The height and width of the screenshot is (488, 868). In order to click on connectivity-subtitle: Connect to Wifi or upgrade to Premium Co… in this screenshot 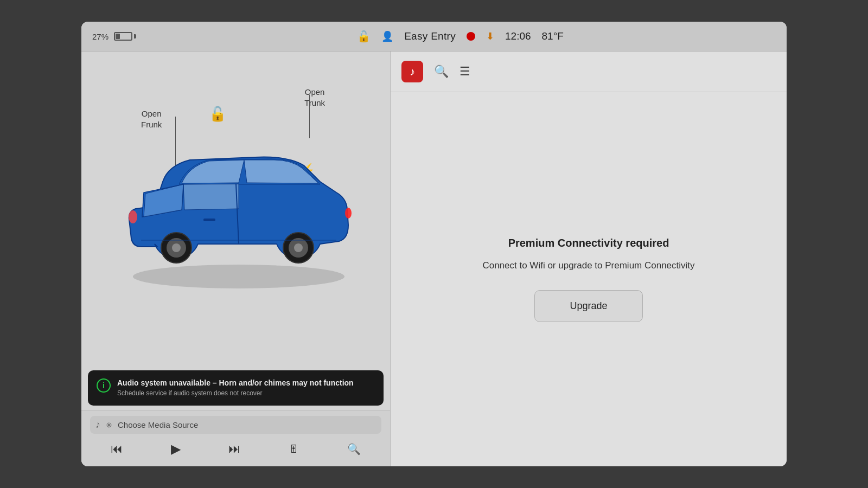, I will do `click(588, 266)`.